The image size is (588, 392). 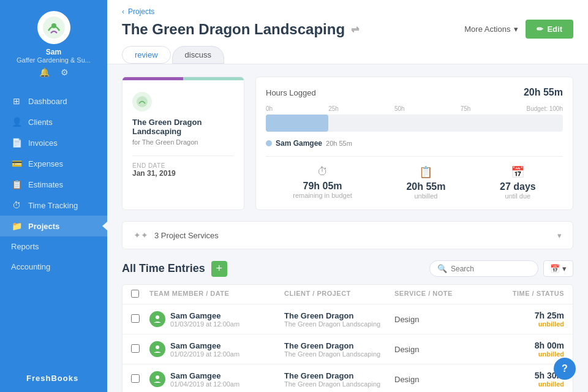 What do you see at coordinates (560, 235) in the screenshot?
I see `chevron-down-icon: ▾` at bounding box center [560, 235].